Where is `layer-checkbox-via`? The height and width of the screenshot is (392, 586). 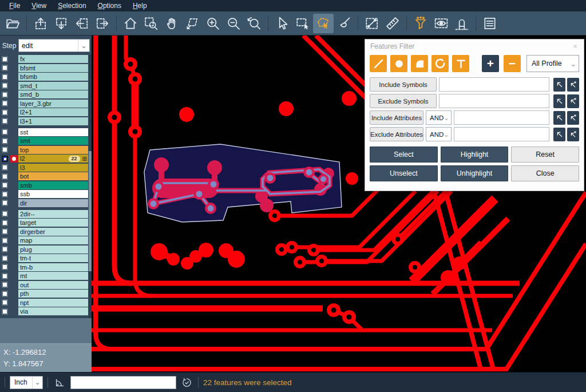
layer-checkbox-via is located at coordinates (5, 311).